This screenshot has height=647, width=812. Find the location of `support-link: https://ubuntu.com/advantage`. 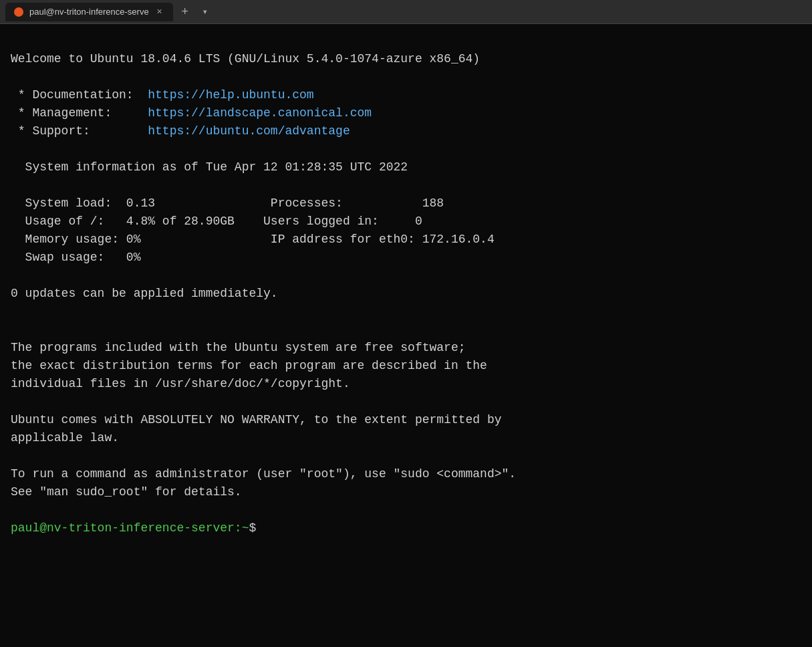

support-link: https://ubuntu.com/advantage is located at coordinates (249, 131).